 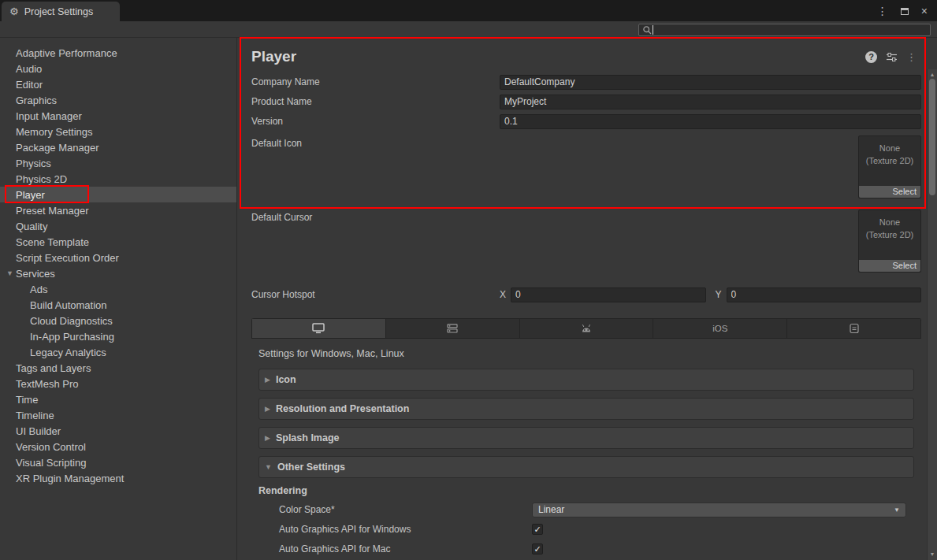 What do you see at coordinates (118, 258) in the screenshot?
I see `sidebar-item: ▼ Script Execution Order` at bounding box center [118, 258].